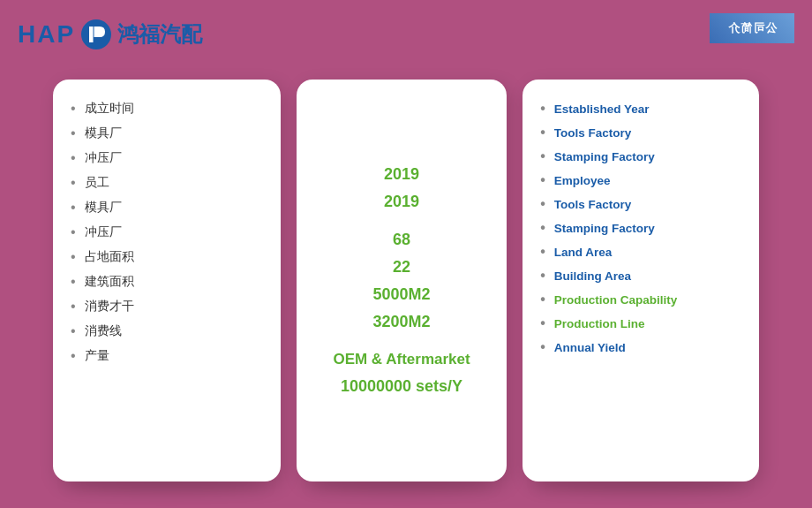 This screenshot has height=508, width=812. I want to click on list-item: 员工, so click(167, 183).